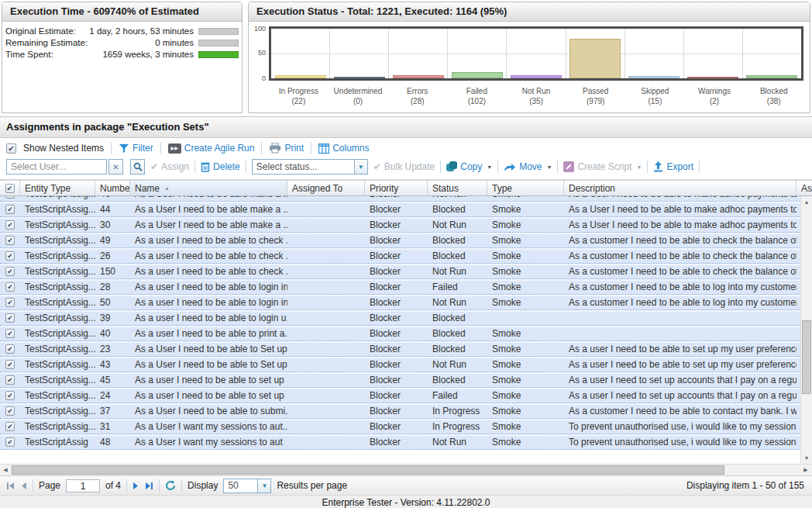 Image resolution: width=812 pixels, height=508 pixels. What do you see at coordinates (406, 209) in the screenshot?
I see `table-row: ✔TestScriptAssig...44As a User I need to…` at bounding box center [406, 209].